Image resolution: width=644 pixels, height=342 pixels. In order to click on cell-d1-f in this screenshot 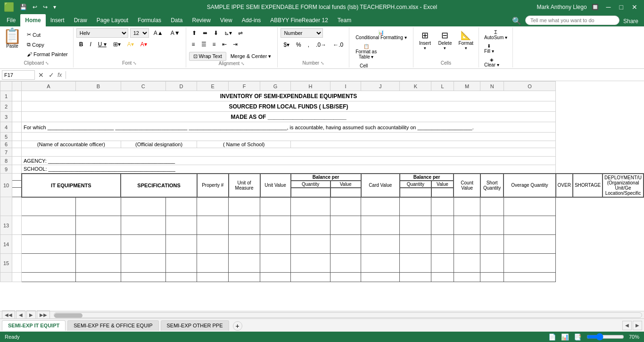, I will do `click(244, 207)`.